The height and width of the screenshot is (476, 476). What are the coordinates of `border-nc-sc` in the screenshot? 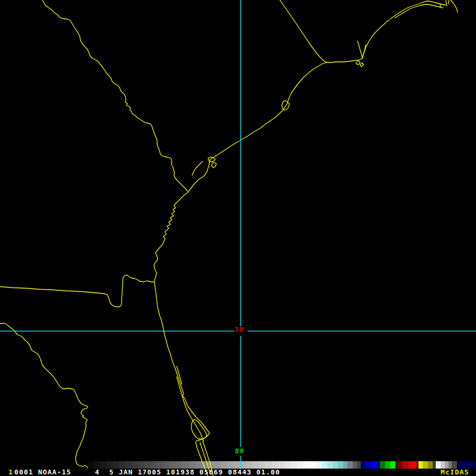 It's located at (303, 31).